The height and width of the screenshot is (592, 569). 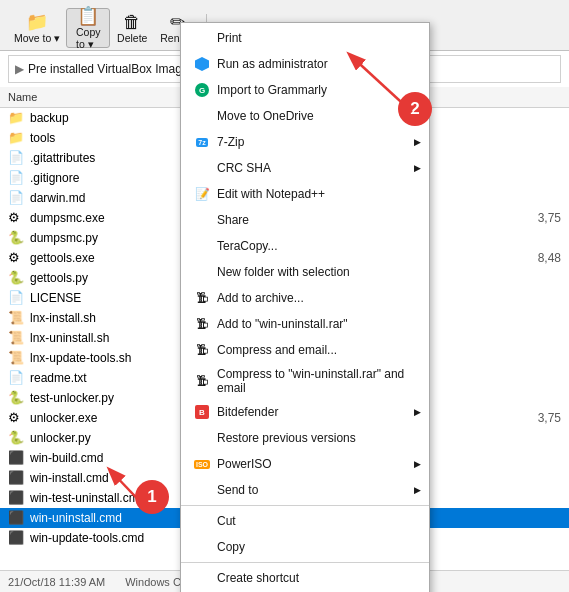 What do you see at coordinates (202, 521) in the screenshot?
I see `ctx-icon-cut` at bounding box center [202, 521].